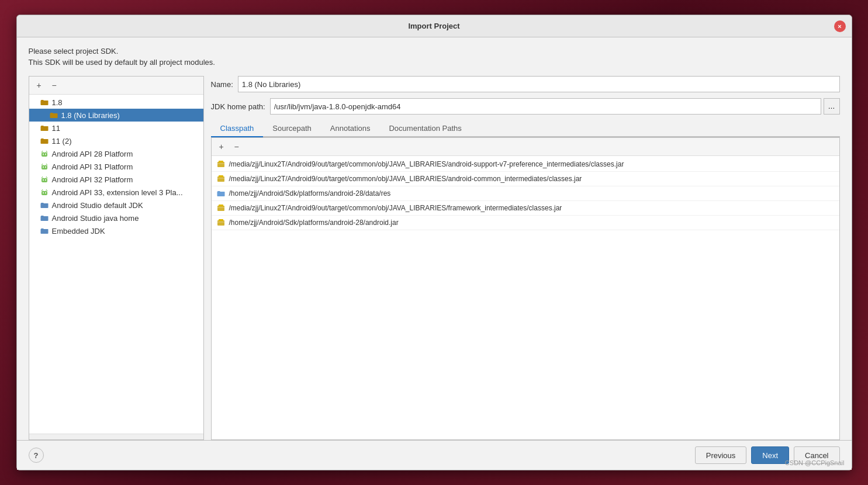 The width and height of the screenshot is (868, 485). I want to click on tab-doc-paths: Documentation Paths, so click(425, 129).